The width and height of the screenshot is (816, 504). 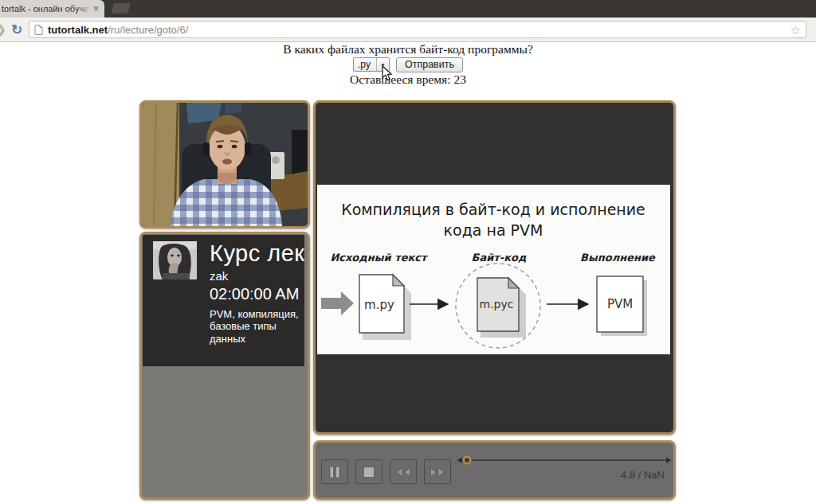 I want to click on stop-icon, so click(x=369, y=472).